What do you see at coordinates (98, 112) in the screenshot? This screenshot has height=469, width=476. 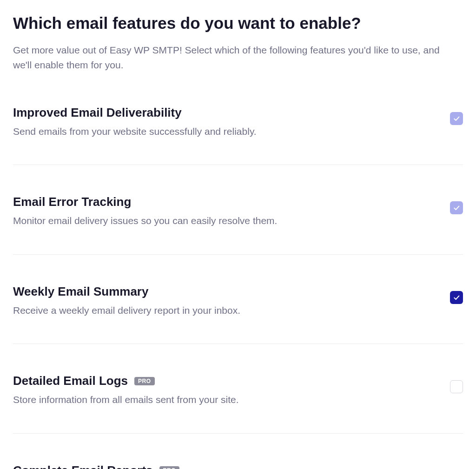 I see `feature-title: Improved Email Deliverability` at bounding box center [98, 112].